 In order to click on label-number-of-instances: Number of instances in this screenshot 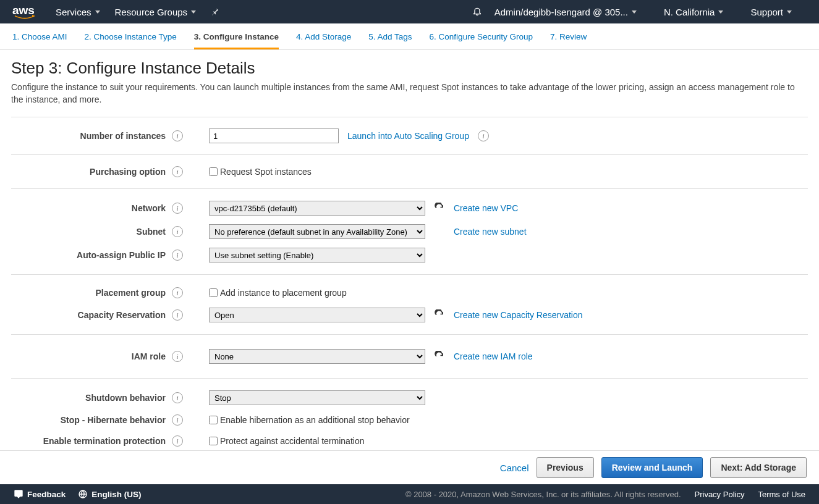, I will do `click(123, 136)`.